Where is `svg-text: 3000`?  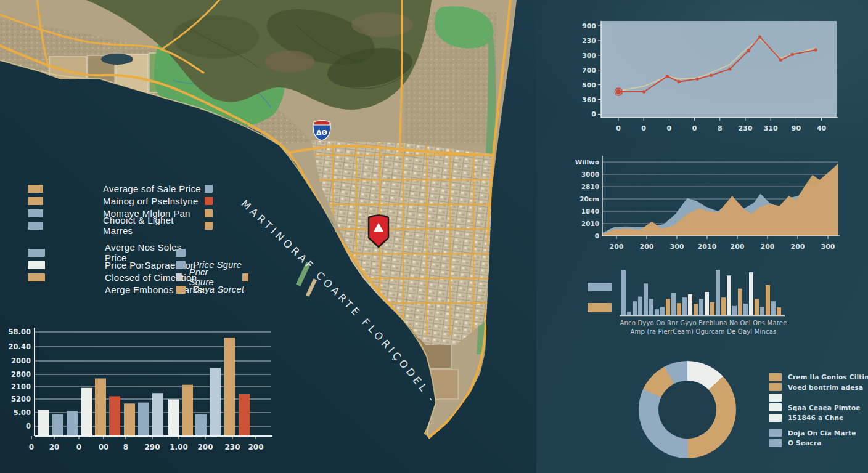 svg-text: 3000 is located at coordinates (591, 174).